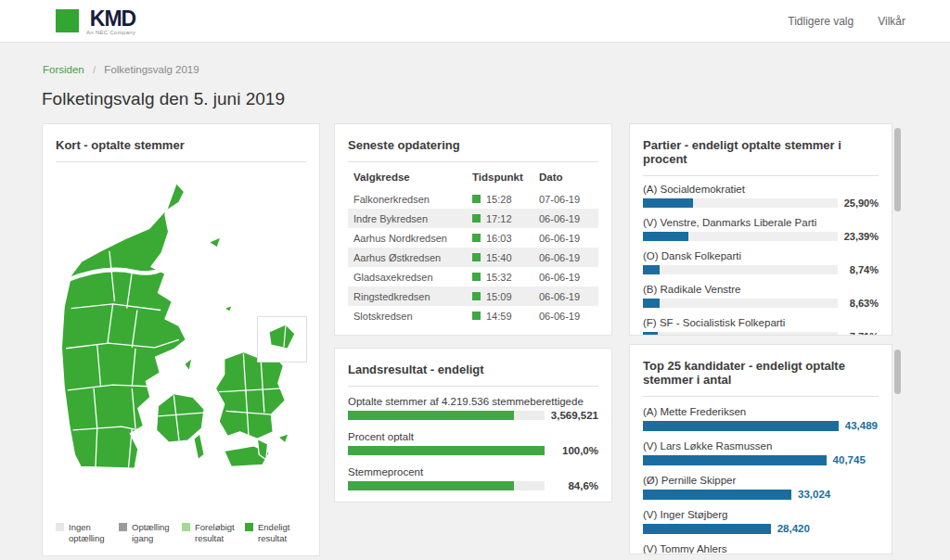 This screenshot has height=560, width=950. What do you see at coordinates (892, 21) in the screenshot?
I see `nav-vilkaar: Vilkår` at bounding box center [892, 21].